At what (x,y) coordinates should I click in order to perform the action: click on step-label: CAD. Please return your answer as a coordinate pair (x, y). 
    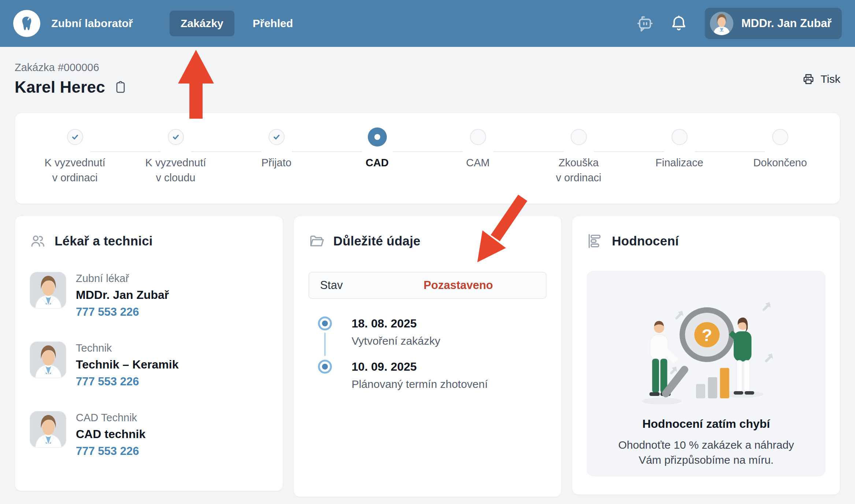
    Looking at the image, I should click on (377, 163).